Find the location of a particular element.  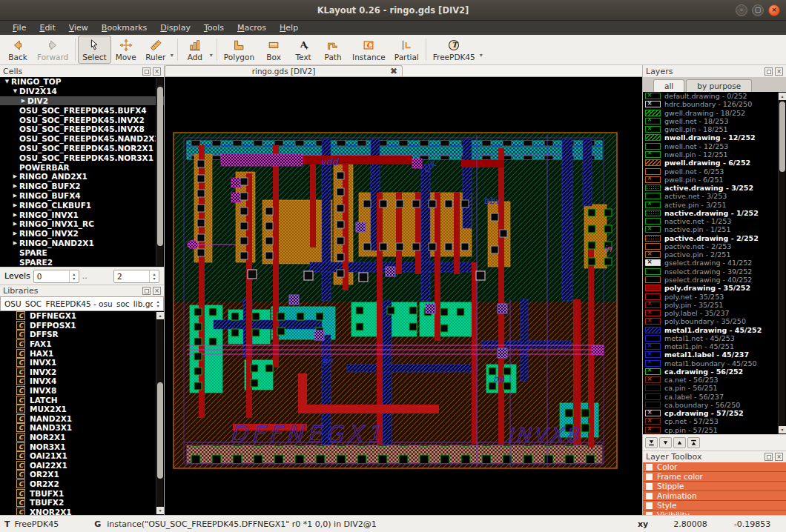

layer-row-cp.drawing: ×cp.drawing - 57/252 is located at coordinates (715, 413).